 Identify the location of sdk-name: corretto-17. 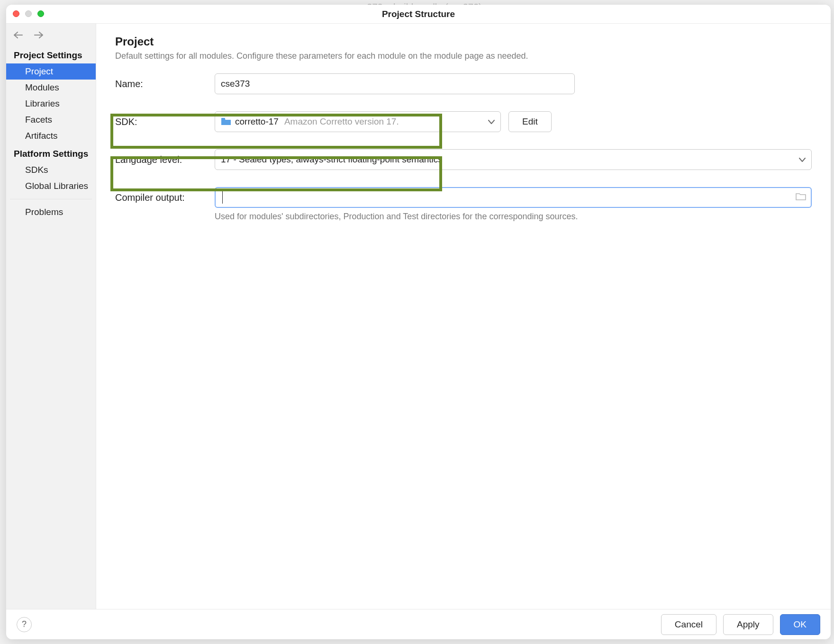
(257, 122).